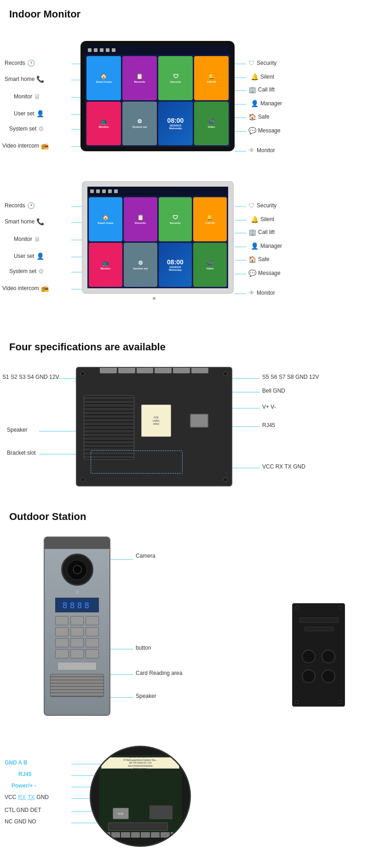 The height and width of the screenshot is (868, 368). I want to click on indoor-monitor-title: Indoor Monitor, so click(184, 12).